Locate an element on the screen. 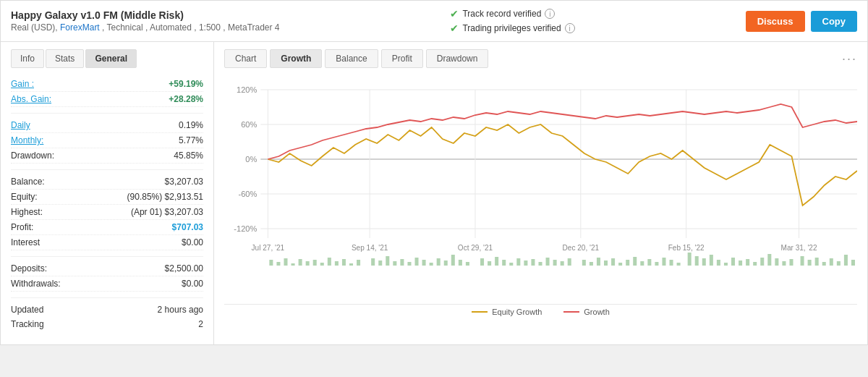 The width and height of the screenshot is (868, 377). tracking-row: Tracking 2 is located at coordinates (107, 324).